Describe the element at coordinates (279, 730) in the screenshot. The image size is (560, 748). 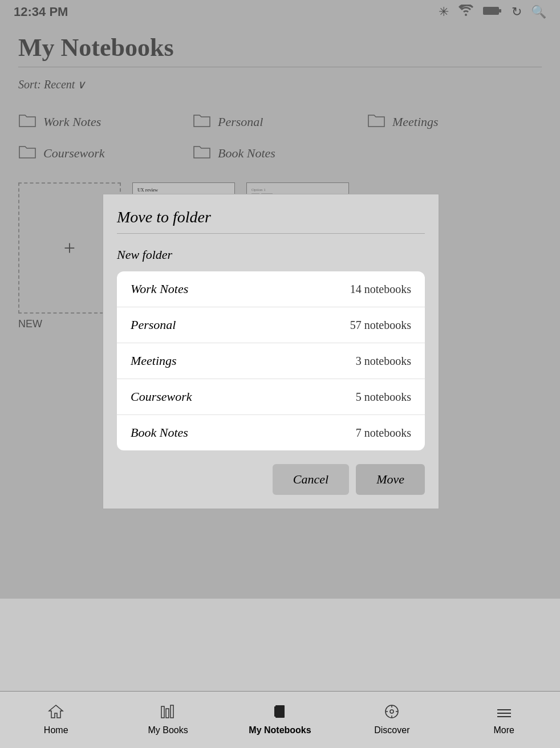
I see `nav-label-my-notebooks: My Notebooks` at that location.